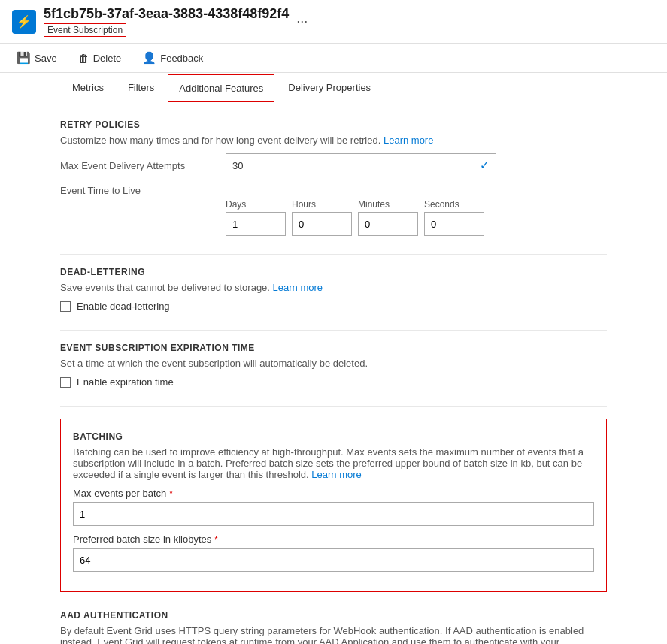 Image resolution: width=667 pixels, height=644 pixels. What do you see at coordinates (173, 58) in the screenshot?
I see `feedback-button: 👤 Feedback` at bounding box center [173, 58].